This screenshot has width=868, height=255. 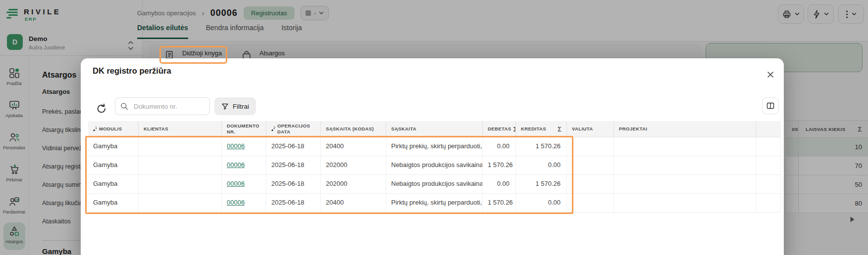 I want to click on sort-indicator: ▴1, so click(x=95, y=129).